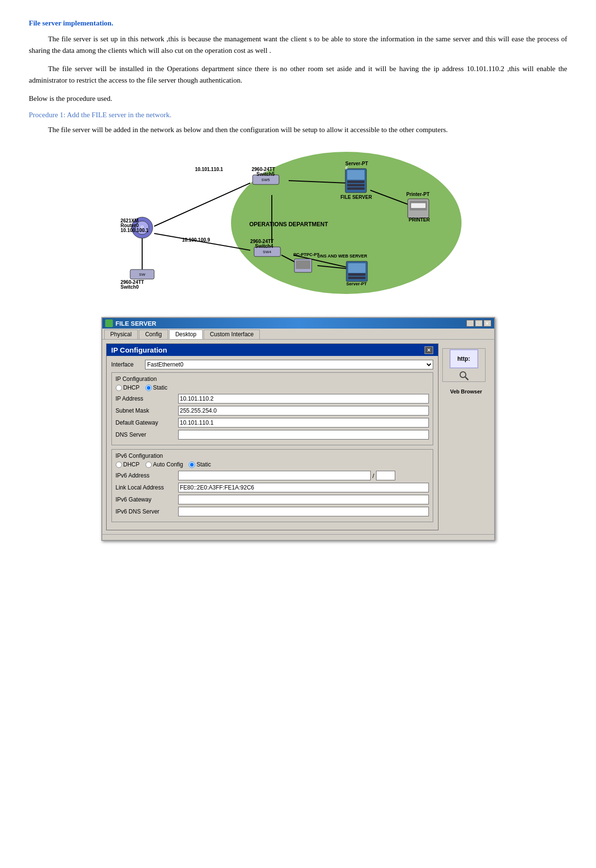 Image resolution: width=596 pixels, height=868 pixels. I want to click on server-window-icon, so click(109, 323).